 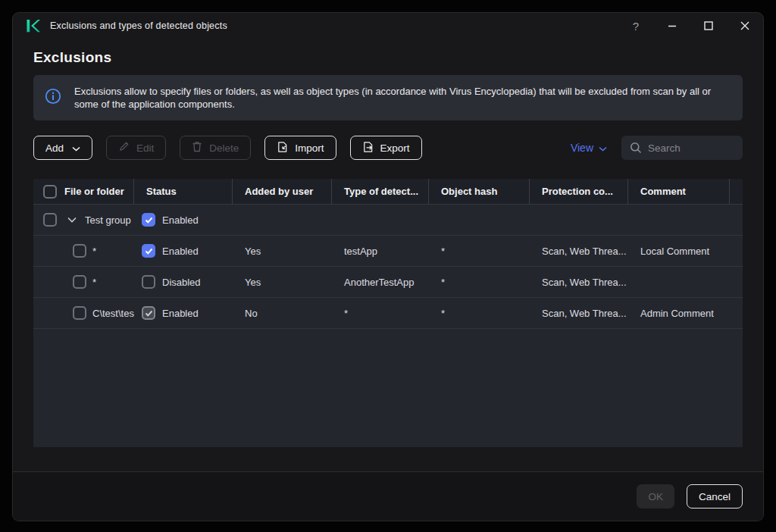 What do you see at coordinates (139, 26) in the screenshot?
I see `window-title: Exclusions and types of detected objects` at bounding box center [139, 26].